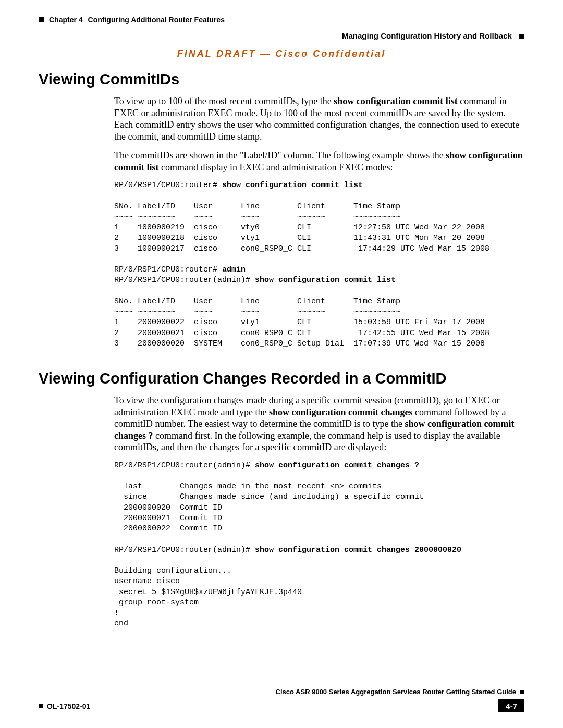  I want to click on doc-number: OL-17502-01, so click(69, 706).